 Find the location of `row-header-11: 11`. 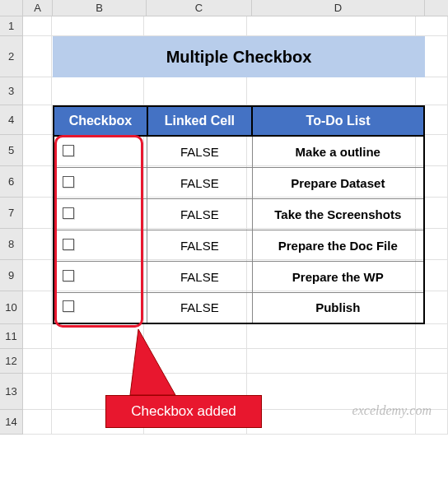

row-header-11: 11 is located at coordinates (12, 337).